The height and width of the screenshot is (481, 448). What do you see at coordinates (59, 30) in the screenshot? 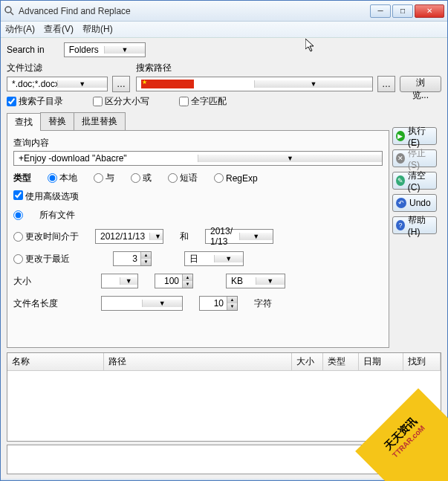
I see `menu-view: 查看(V)` at bounding box center [59, 30].